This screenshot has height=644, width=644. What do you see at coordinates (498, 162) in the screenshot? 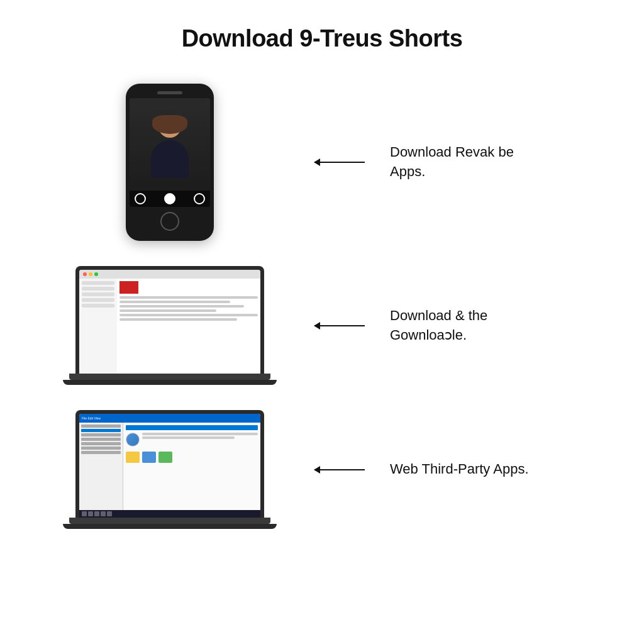
I see `description-text-1: Download Revak be Apps.` at bounding box center [498, 162].